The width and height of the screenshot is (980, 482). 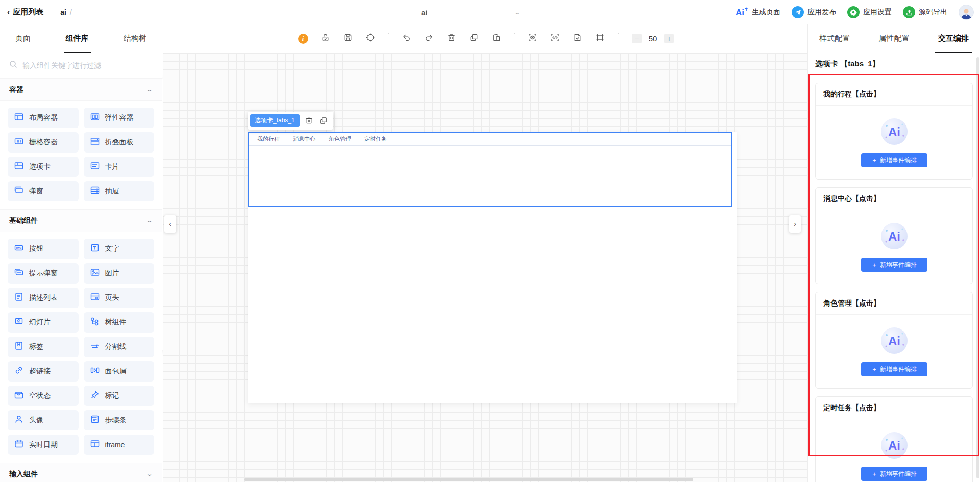 I want to click on user-avatar, so click(x=966, y=12).